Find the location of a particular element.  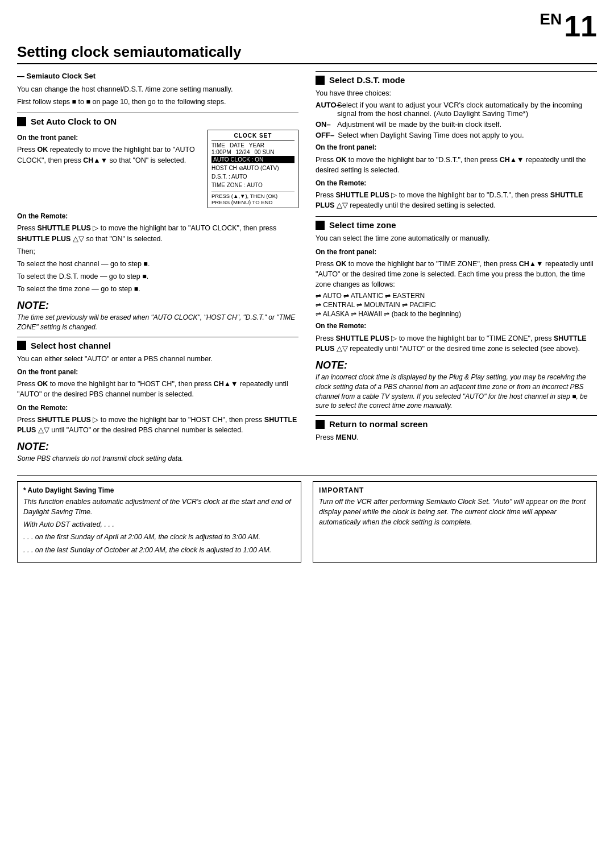

dst-auto-text: Select if you want to adjust your VCR's … is located at coordinates (467, 109).